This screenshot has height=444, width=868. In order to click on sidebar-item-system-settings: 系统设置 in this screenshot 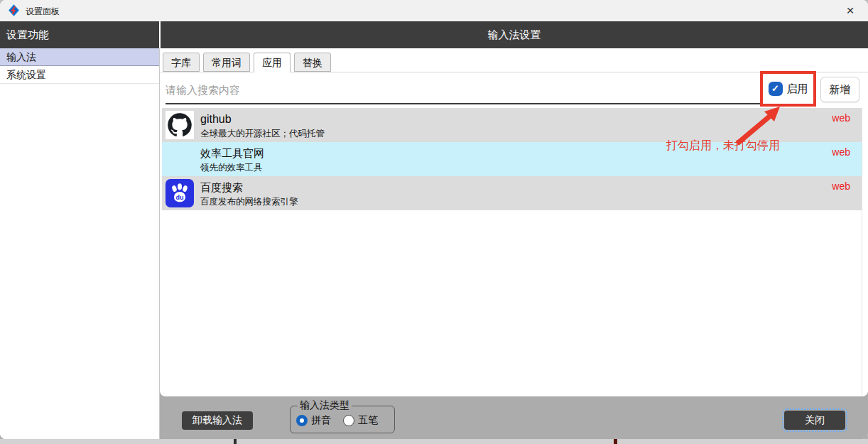, I will do `click(80, 75)`.